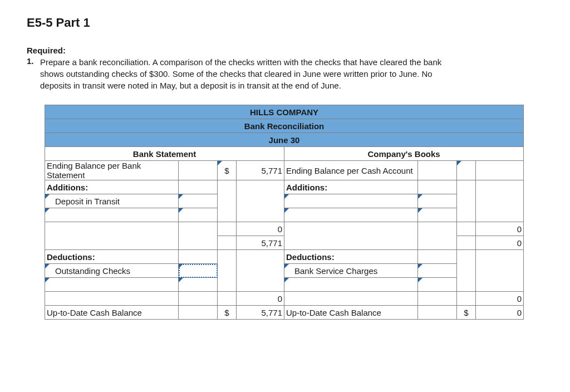 The width and height of the screenshot is (570, 392). Describe the element at coordinates (261, 298) in the screenshot. I see `left-ded-subtotal: 0` at that location.